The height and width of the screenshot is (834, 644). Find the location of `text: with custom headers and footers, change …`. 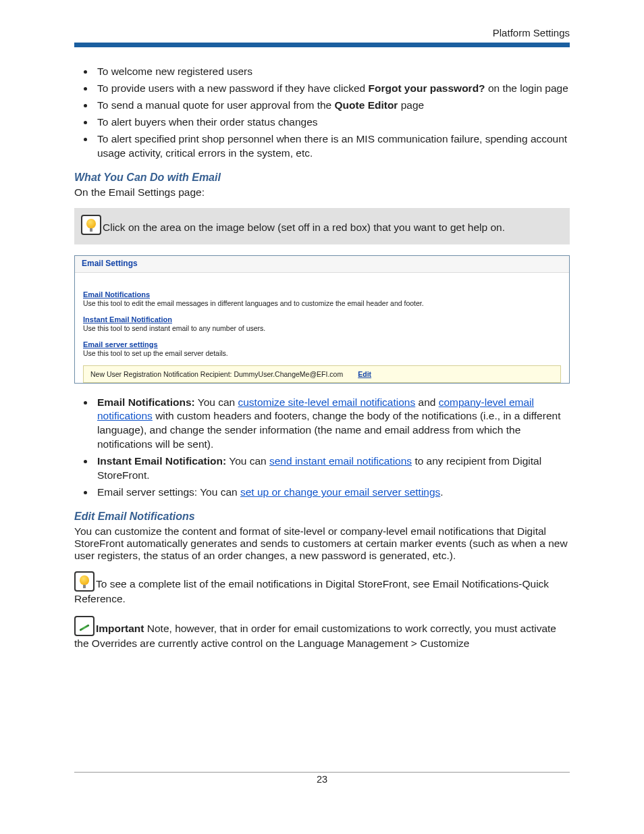

text: with custom headers and footers, change … is located at coordinates (329, 429).